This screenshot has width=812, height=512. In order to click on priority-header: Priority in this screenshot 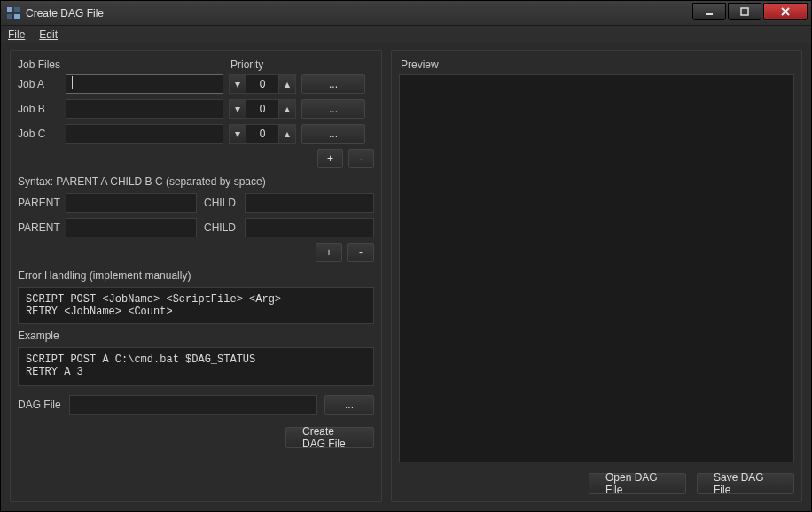, I will do `click(246, 65)`.